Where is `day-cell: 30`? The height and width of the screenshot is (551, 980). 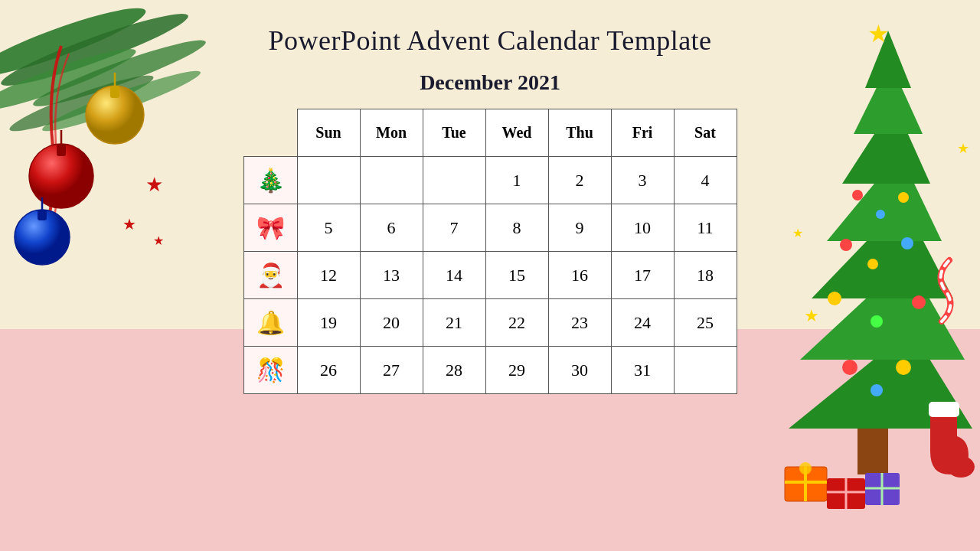 day-cell: 30 is located at coordinates (580, 370).